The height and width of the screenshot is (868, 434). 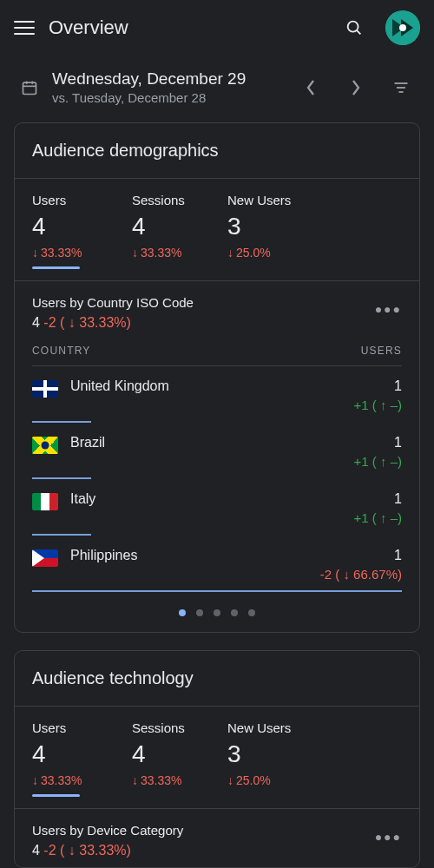 I want to click on page-indicator, so click(x=217, y=612).